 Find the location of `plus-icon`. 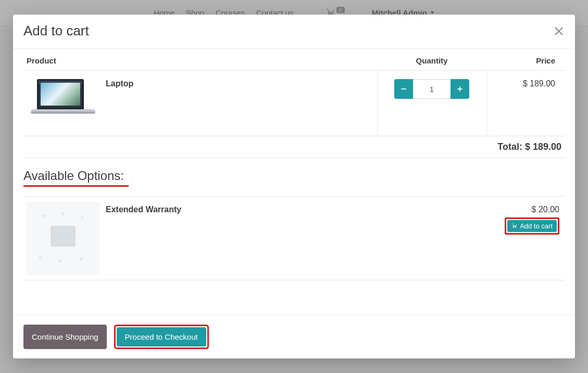

plus-icon is located at coordinates (460, 89).